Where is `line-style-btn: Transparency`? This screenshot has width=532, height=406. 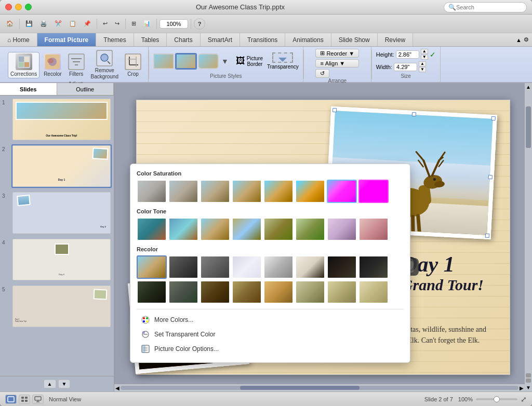 line-style-btn: Transparency is located at coordinates (283, 61).